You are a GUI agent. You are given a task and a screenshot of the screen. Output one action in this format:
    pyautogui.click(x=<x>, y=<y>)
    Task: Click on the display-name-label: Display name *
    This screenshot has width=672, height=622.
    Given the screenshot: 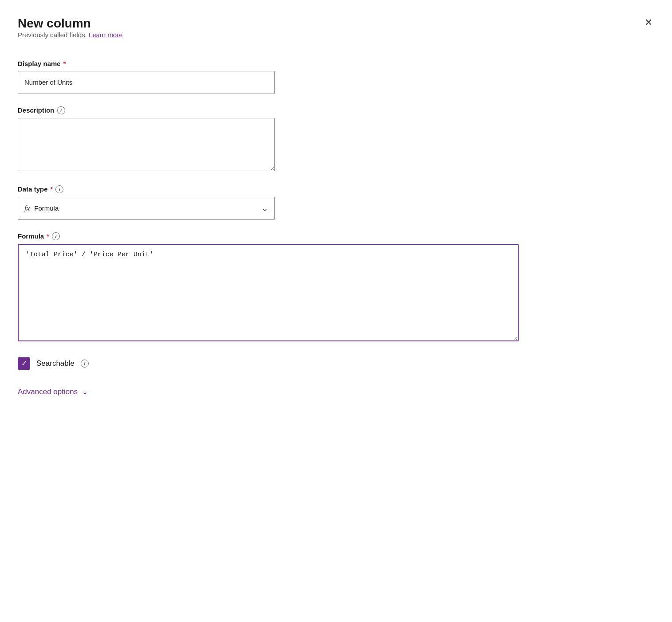 What is the action you would take?
    pyautogui.click(x=336, y=64)
    